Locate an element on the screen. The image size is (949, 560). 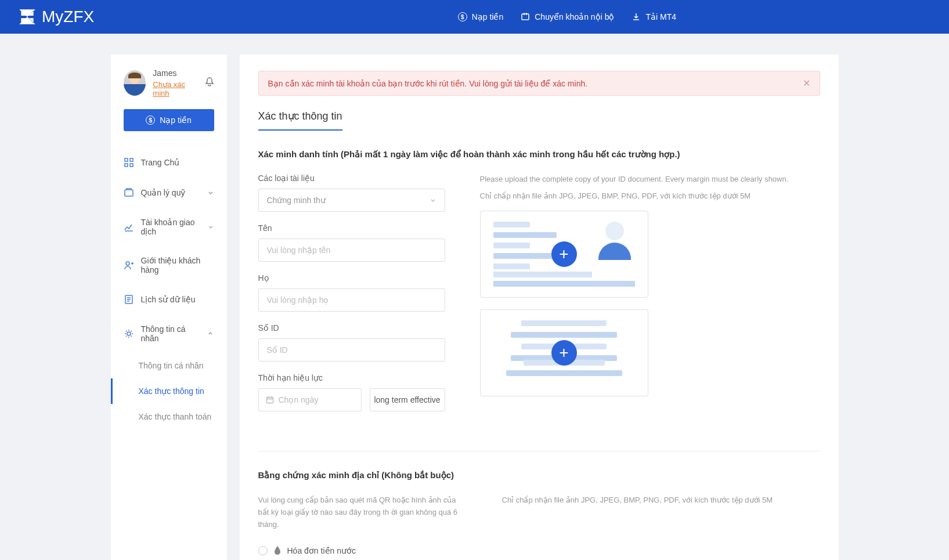
grid-icon is located at coordinates (129, 162).